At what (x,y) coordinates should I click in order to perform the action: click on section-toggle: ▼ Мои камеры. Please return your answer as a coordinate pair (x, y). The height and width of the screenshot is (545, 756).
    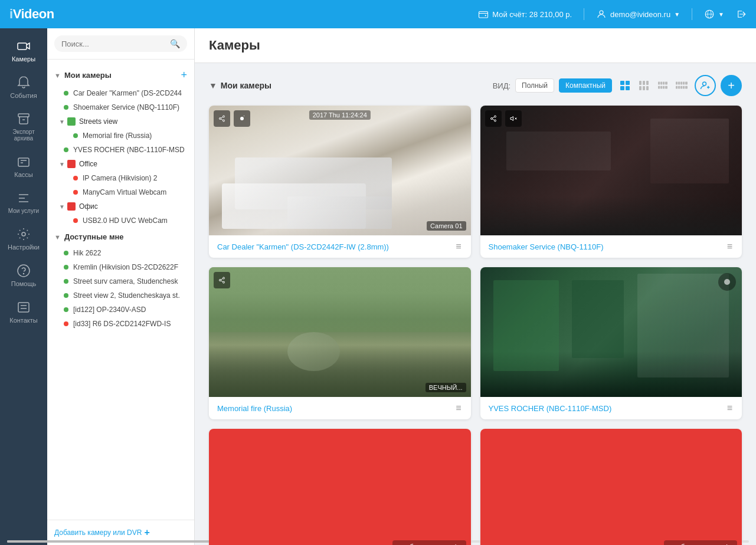
    Looking at the image, I should click on (240, 86).